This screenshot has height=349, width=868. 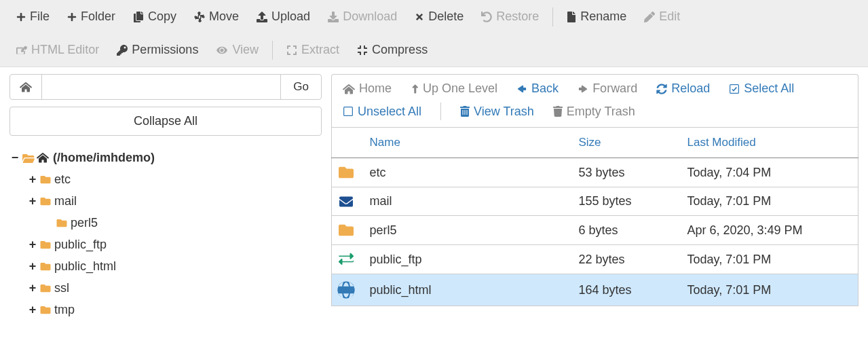 What do you see at coordinates (65, 201) in the screenshot?
I see `tree-node-label: mail` at bounding box center [65, 201].